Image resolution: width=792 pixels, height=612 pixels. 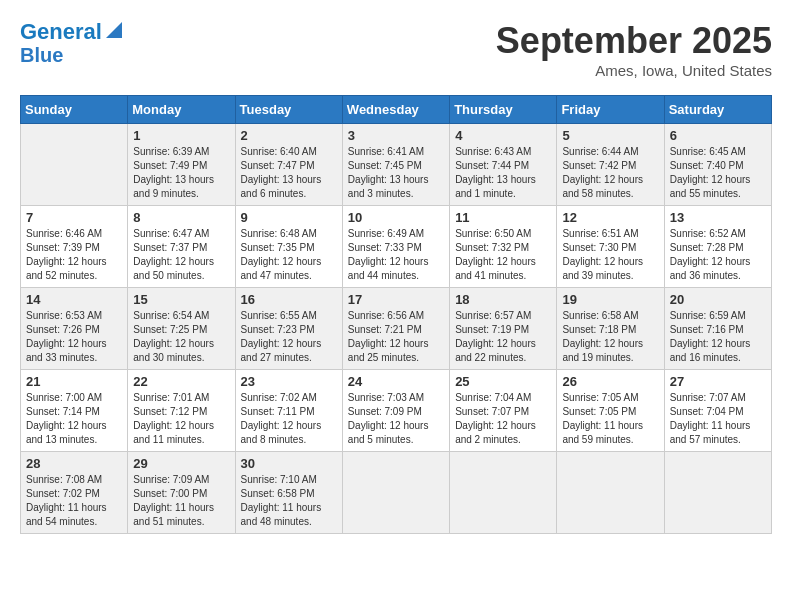 I want to click on day-number: 5, so click(x=610, y=136).